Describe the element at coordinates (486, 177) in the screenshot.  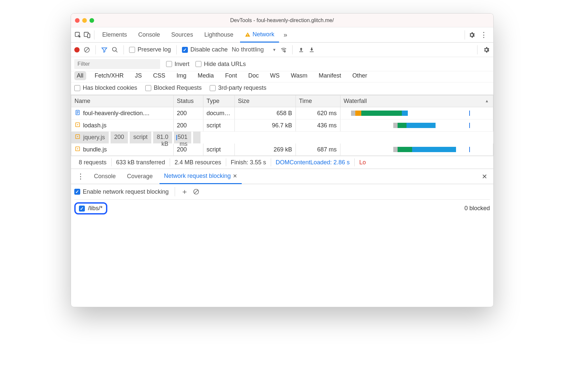
I see `close-drawer-icon: ✕` at that location.